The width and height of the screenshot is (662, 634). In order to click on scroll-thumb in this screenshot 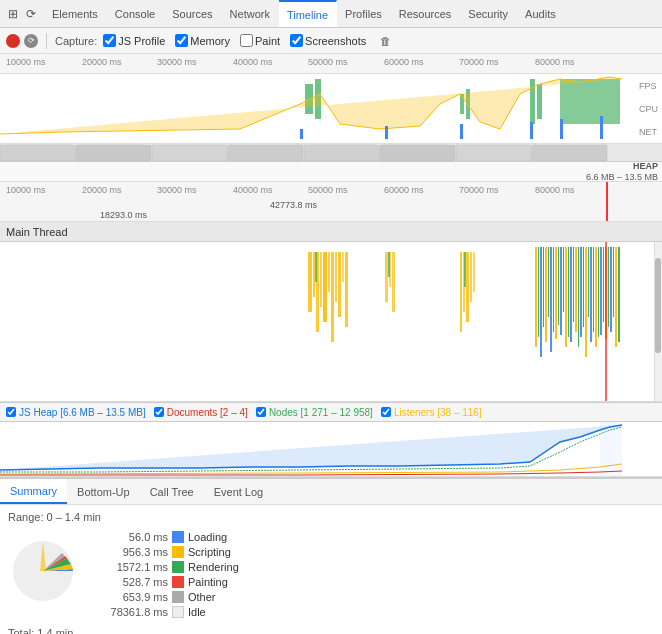, I will do `click(658, 306)`.